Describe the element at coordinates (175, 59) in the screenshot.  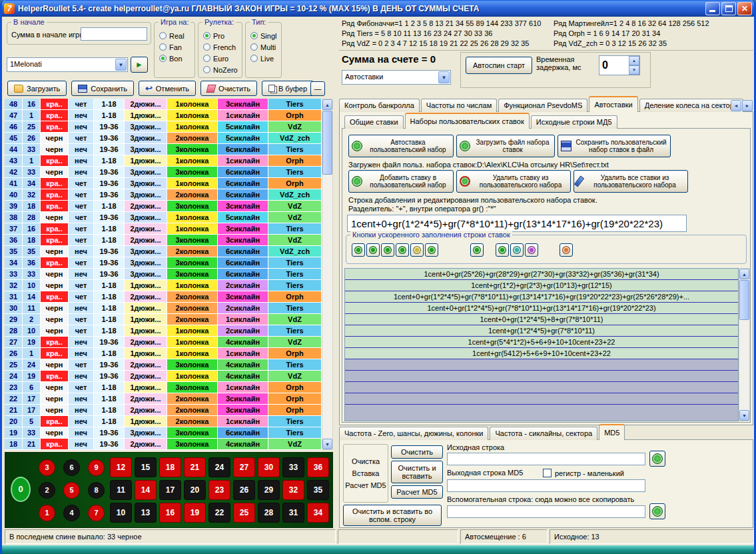
I see `radio-option-bon: Bon` at that location.